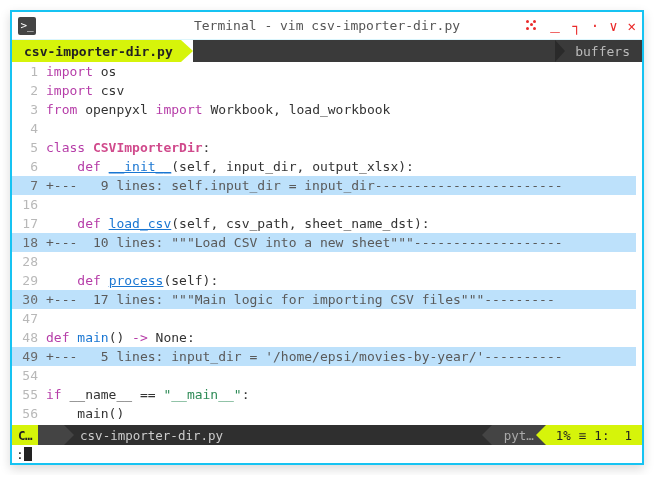  I want to click on window-controls: ＿ ┐ · ∨ ✕, so click(580, 26).